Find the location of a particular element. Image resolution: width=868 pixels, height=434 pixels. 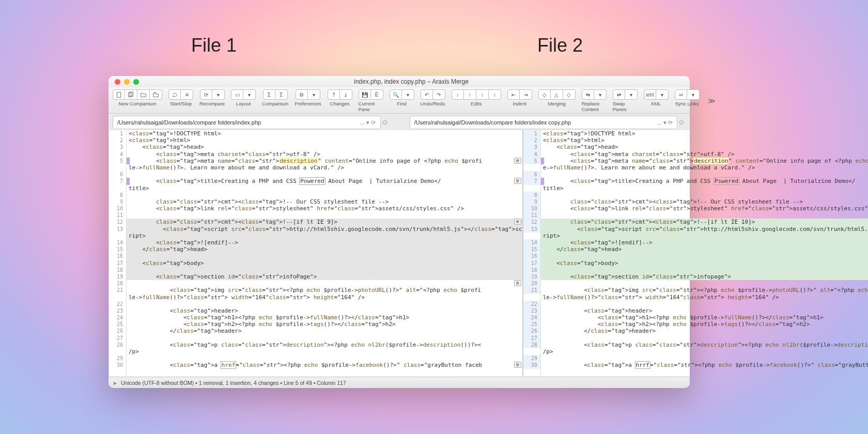

layout-button: ▭ is located at coordinates (237, 95).